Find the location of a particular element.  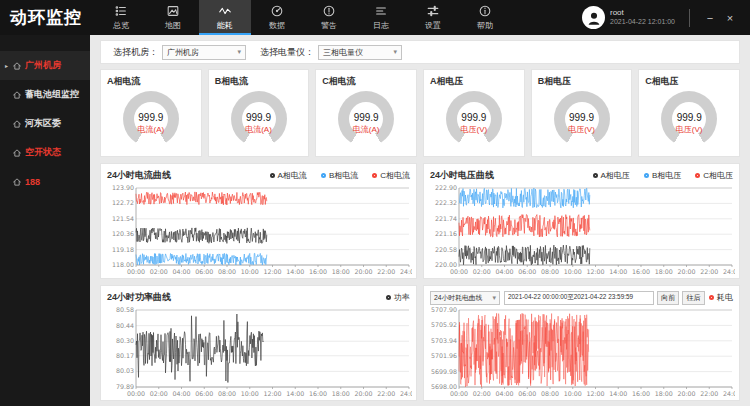

chart-legend: 耗电 is located at coordinates (721, 298).